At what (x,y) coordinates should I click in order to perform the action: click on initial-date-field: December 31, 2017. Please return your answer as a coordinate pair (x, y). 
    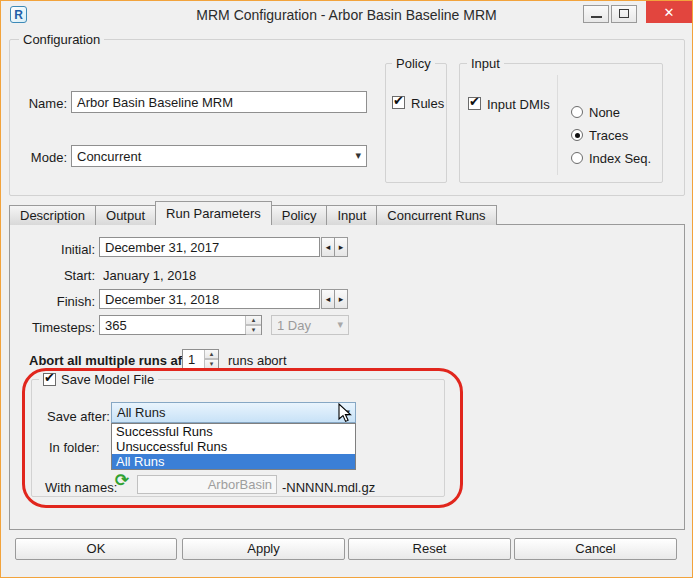
    Looking at the image, I should click on (210, 247).